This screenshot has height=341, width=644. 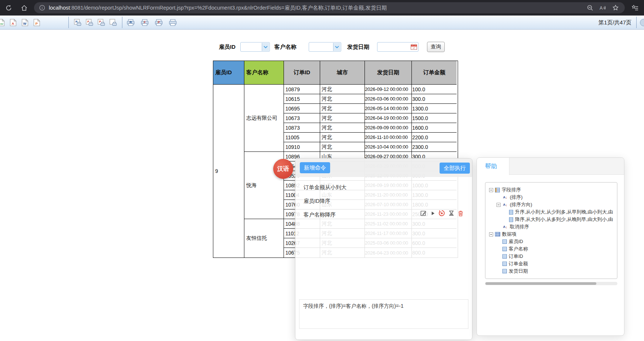 What do you see at coordinates (451, 213) in the screenshot?
I see `hourglass-icon` at bounding box center [451, 213].